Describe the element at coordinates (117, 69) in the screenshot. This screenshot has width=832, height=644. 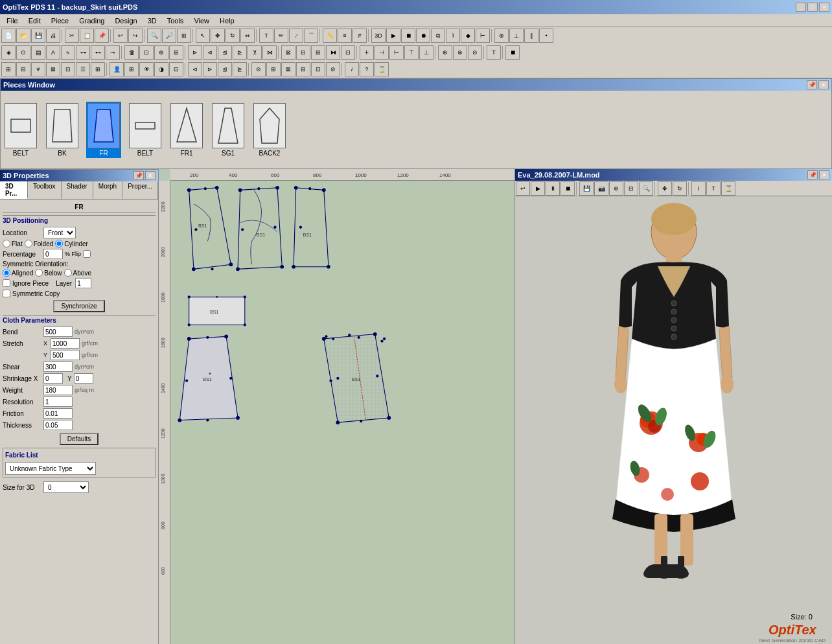
I see `tb3-usr: 👤` at that location.